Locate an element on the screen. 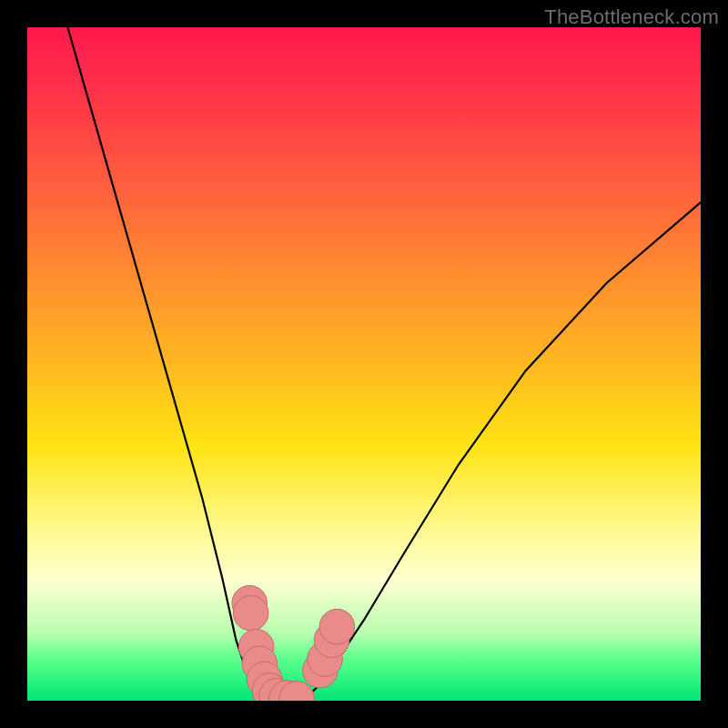 This screenshot has height=728, width=728. watermark-text: TheBottleneck.com is located at coordinates (632, 17).